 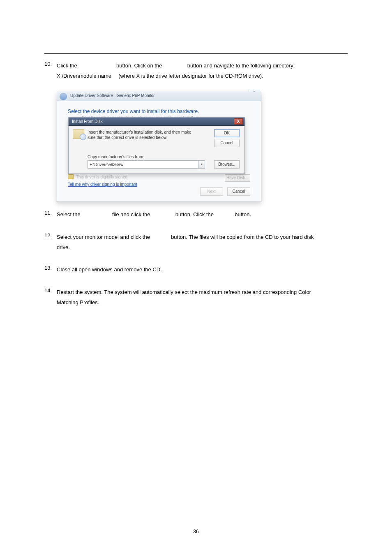 What do you see at coordinates (139, 66) in the screenshot?
I see `t: button. Click on the` at bounding box center [139, 66].